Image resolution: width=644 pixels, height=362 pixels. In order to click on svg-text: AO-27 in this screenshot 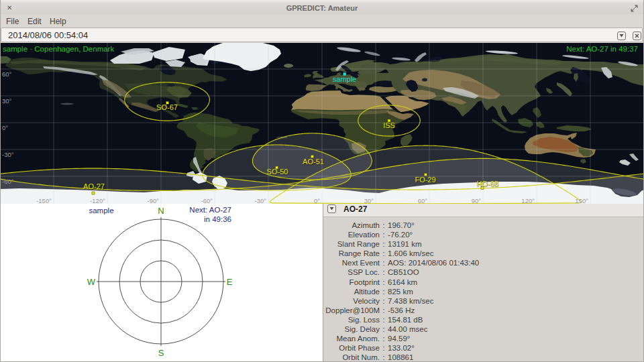, I will do `click(94, 186)`.